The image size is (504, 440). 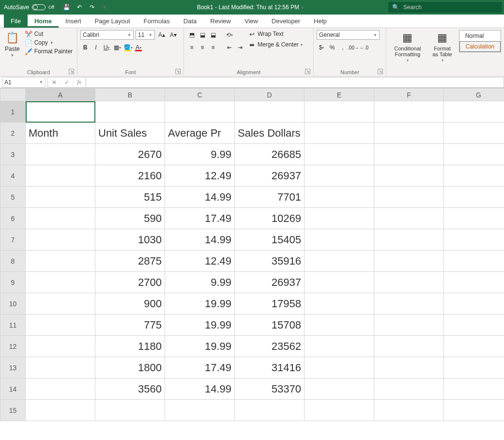 What do you see at coordinates (286, 21) in the screenshot?
I see `tab-developer: Developer` at bounding box center [286, 21].